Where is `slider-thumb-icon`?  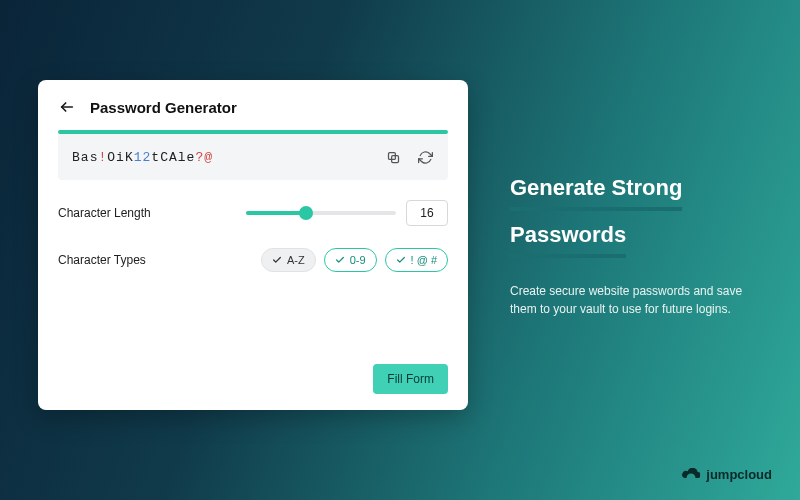 slider-thumb-icon is located at coordinates (306, 213).